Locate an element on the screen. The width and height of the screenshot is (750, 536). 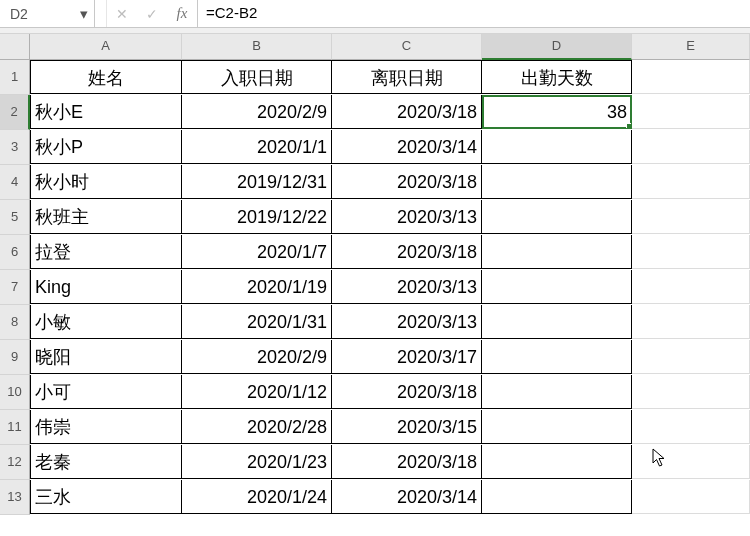
row-header-12: 12 is located at coordinates (15, 462).